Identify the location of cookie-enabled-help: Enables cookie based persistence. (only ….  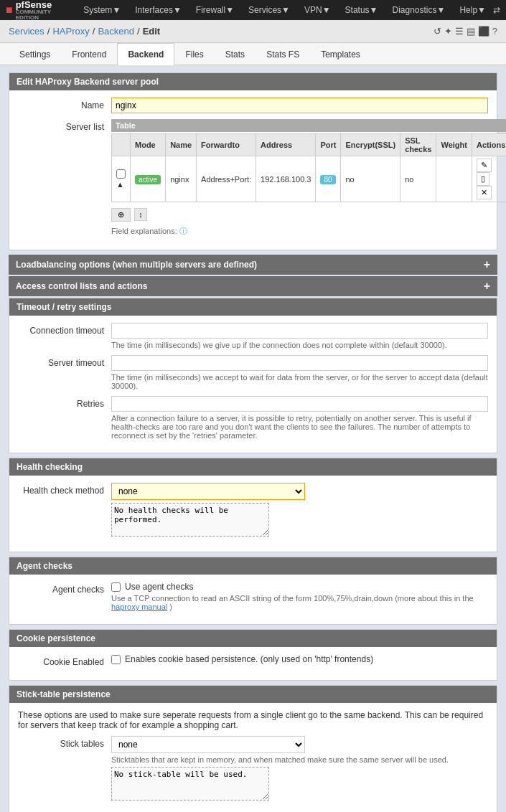
(249, 659).